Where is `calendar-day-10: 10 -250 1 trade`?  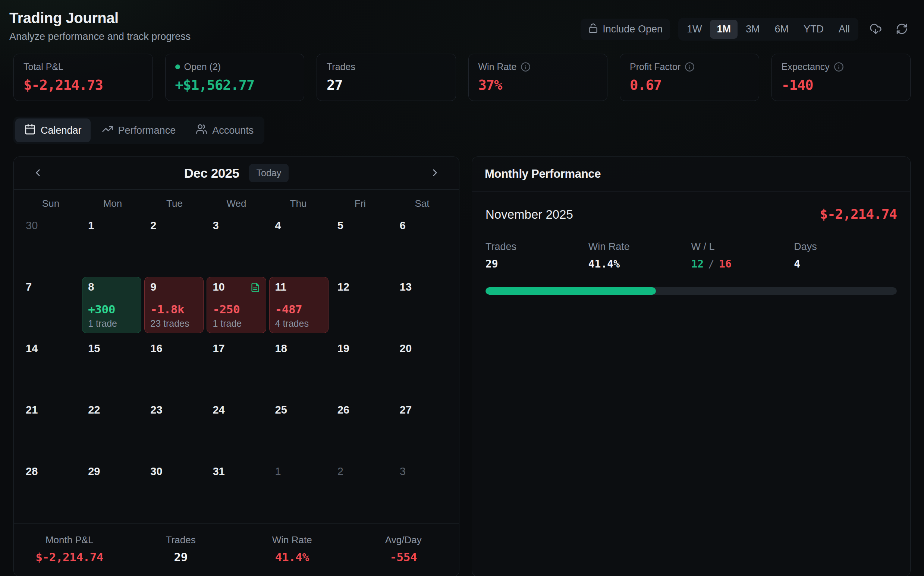
calendar-day-10: 10 -250 1 trade is located at coordinates (236, 305).